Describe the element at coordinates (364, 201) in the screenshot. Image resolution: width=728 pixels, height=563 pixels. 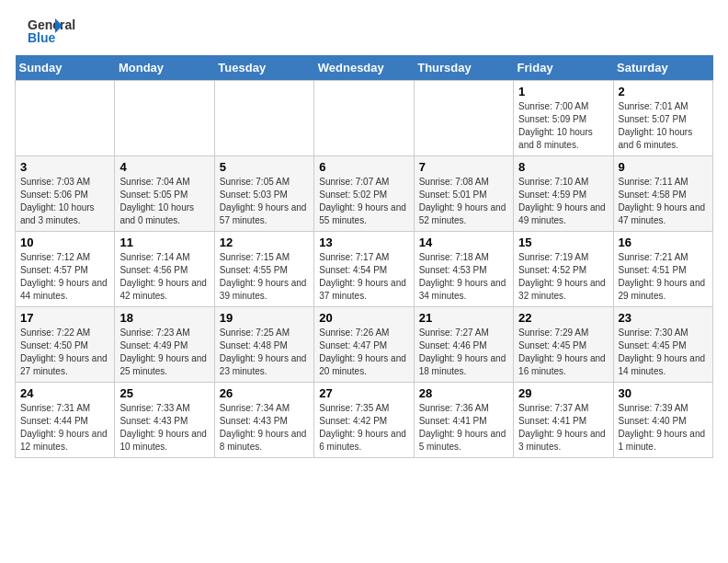
I see `day-info: Sunrise: 7:07 AM Sunset: 5:02 PM Dayligh…` at that location.